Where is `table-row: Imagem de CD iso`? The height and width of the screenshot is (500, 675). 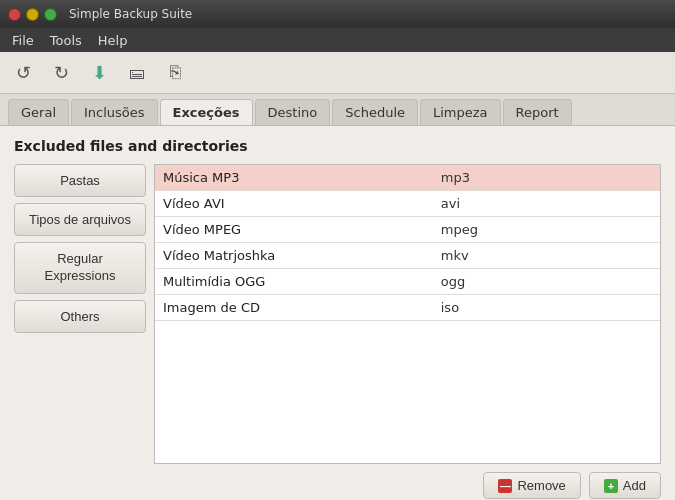 table-row: Imagem de CD iso is located at coordinates (408, 308).